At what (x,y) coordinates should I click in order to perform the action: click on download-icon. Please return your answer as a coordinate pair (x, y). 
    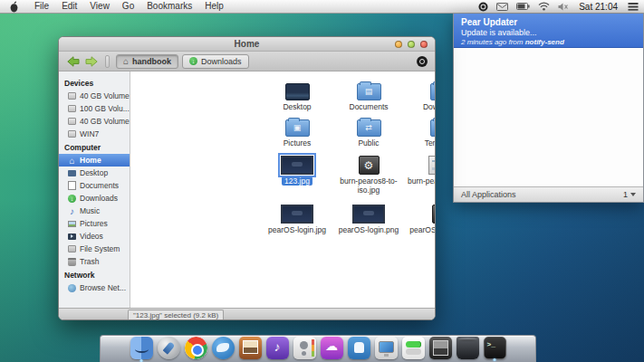
    Looking at the image, I should click on (194, 62).